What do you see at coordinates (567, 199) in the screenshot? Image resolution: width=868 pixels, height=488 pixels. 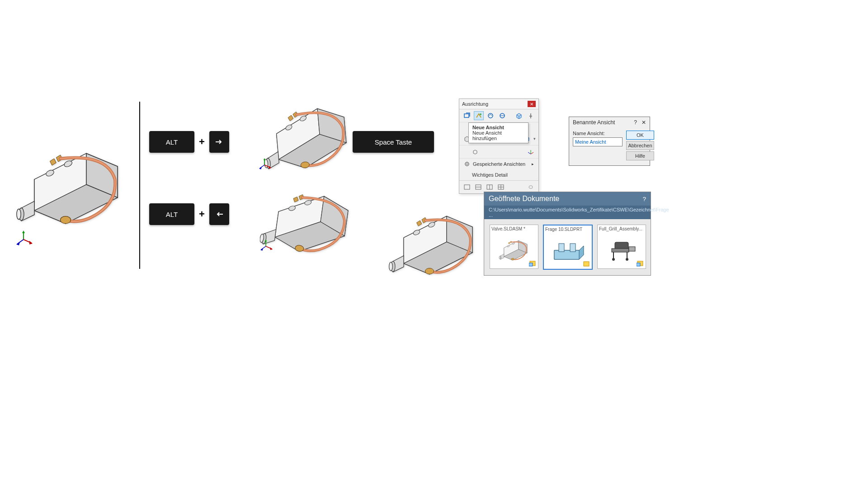 I see `open-documents-header: Geöffnete Dokumente ?` at bounding box center [567, 199].